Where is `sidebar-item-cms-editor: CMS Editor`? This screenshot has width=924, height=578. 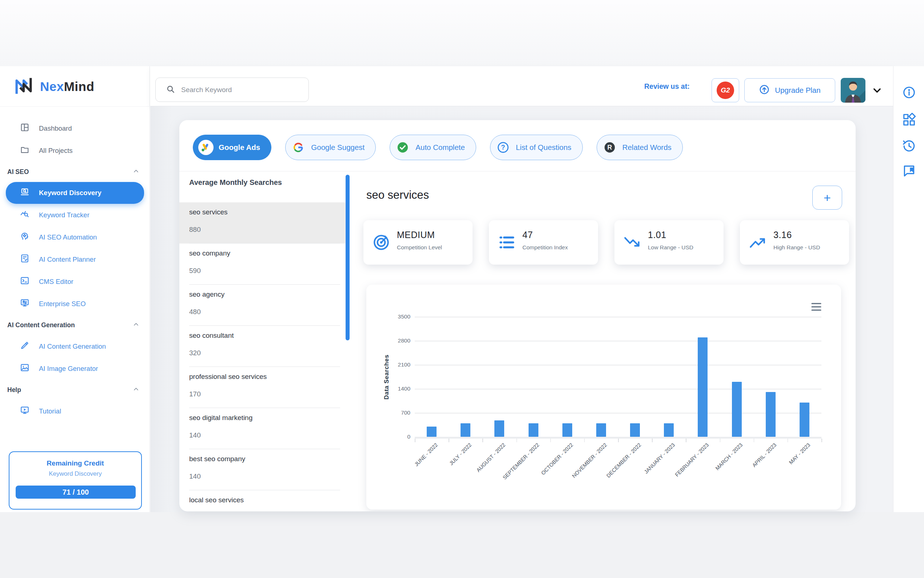 sidebar-item-cms-editor: CMS Editor is located at coordinates (75, 281).